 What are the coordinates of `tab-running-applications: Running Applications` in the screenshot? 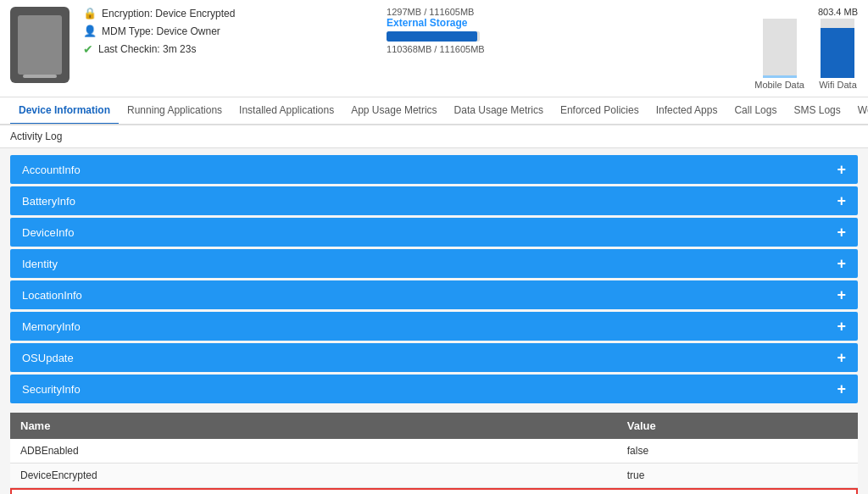 It's located at (175, 112).